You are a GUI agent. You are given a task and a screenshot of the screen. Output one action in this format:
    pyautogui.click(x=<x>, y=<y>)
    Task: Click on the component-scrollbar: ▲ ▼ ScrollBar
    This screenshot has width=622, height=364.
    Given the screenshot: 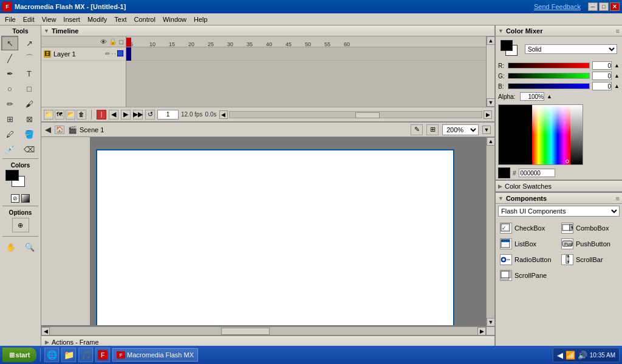 What is the action you would take?
    pyautogui.click(x=589, y=260)
    